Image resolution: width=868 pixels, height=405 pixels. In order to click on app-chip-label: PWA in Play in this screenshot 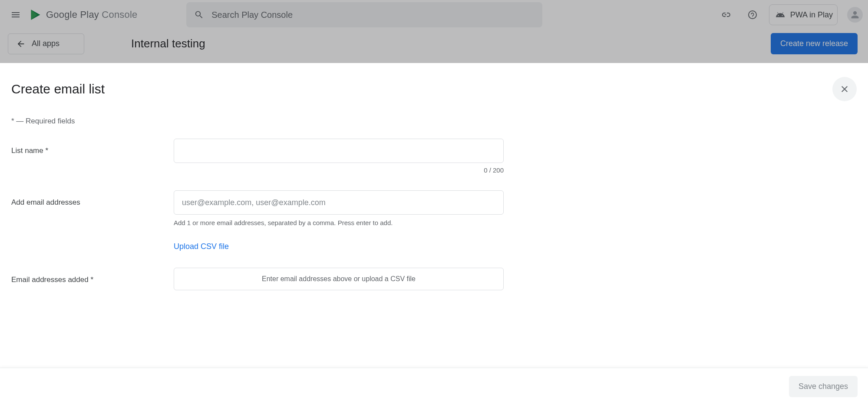, I will do `click(812, 15)`.